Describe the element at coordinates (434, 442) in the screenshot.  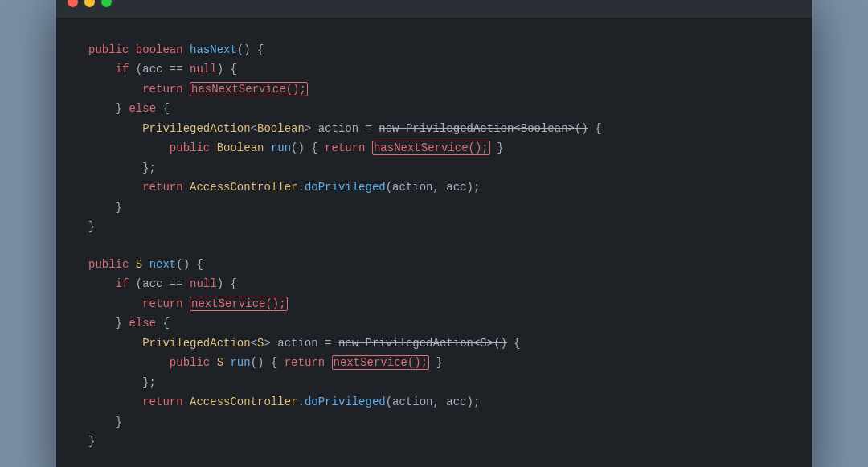
I see `code-line-20: }` at that location.